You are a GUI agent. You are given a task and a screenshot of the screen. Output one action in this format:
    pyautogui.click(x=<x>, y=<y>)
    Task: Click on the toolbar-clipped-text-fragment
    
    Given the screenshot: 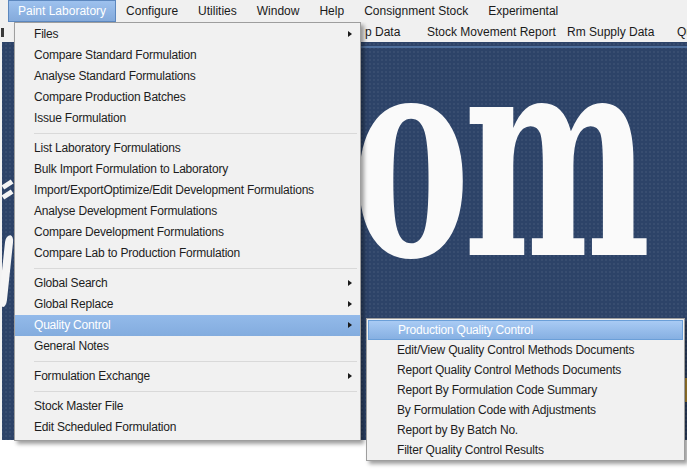 What is the action you would take?
    pyautogui.click(x=2, y=32)
    